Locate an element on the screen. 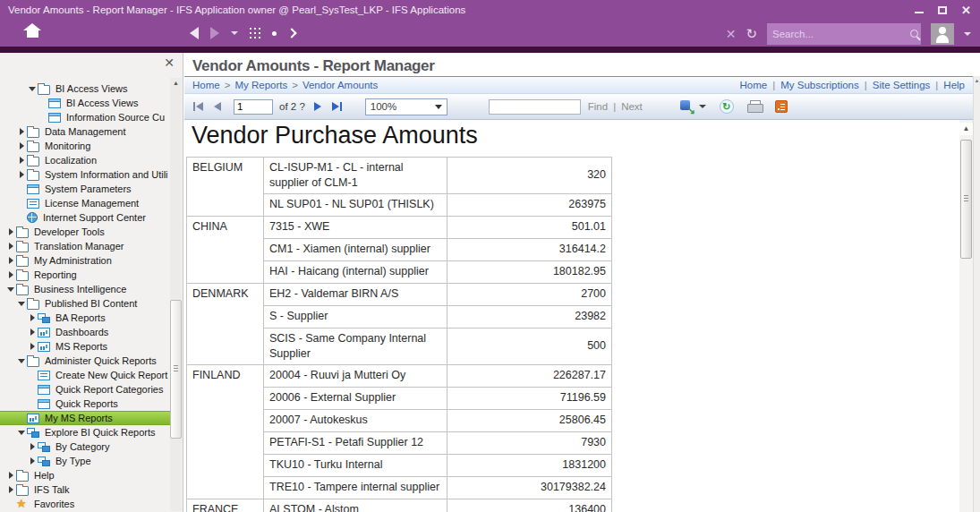 The width and height of the screenshot is (980, 512). sidebar-item-by-category: By Category is located at coordinates (84, 447).